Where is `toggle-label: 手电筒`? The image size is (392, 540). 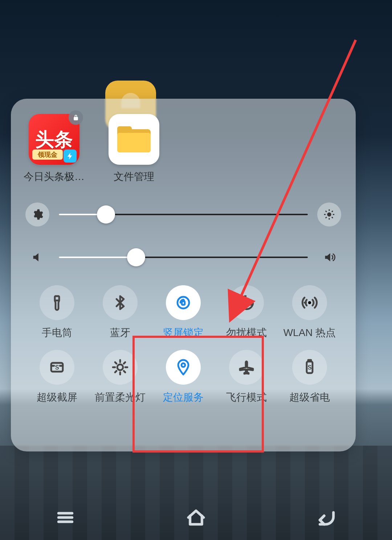 toggle-label: 手电筒 is located at coordinates (57, 333).